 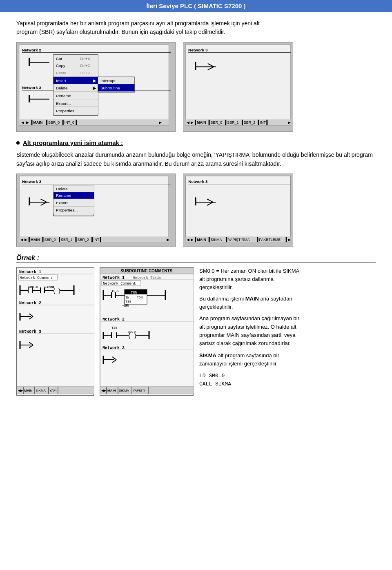 What do you see at coordinates (147, 278) in the screenshot?
I see `svg-text: Network Title` at bounding box center [147, 278].